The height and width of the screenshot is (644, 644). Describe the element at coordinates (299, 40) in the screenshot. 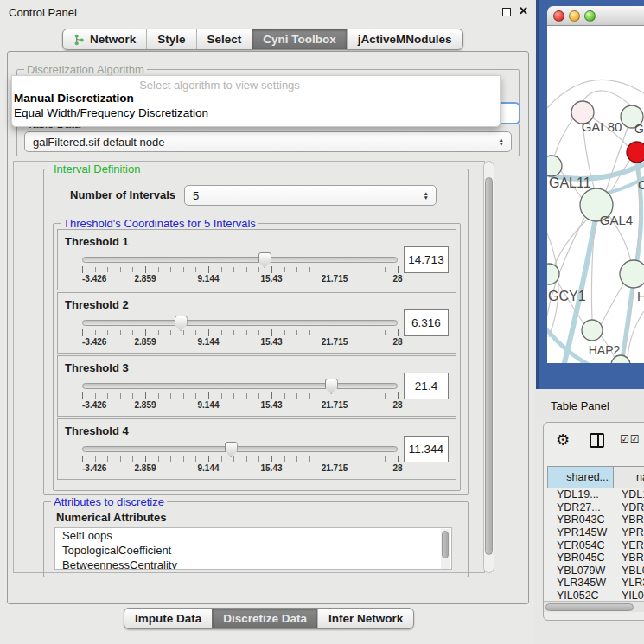

I see `tab-cyni-toolbox: Cyni Toolbox` at that location.